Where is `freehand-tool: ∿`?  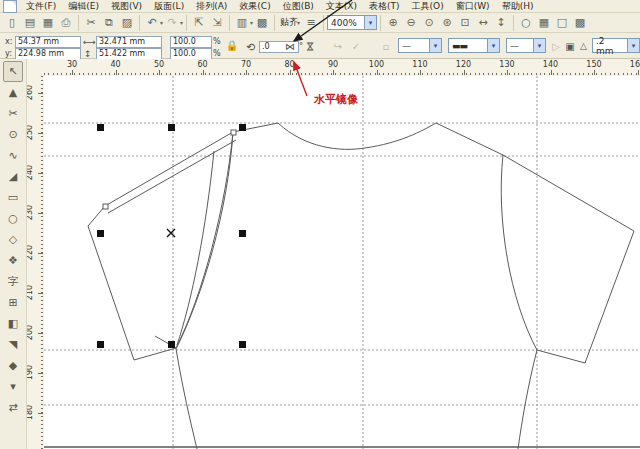 freehand-tool: ∿ is located at coordinates (13, 156).